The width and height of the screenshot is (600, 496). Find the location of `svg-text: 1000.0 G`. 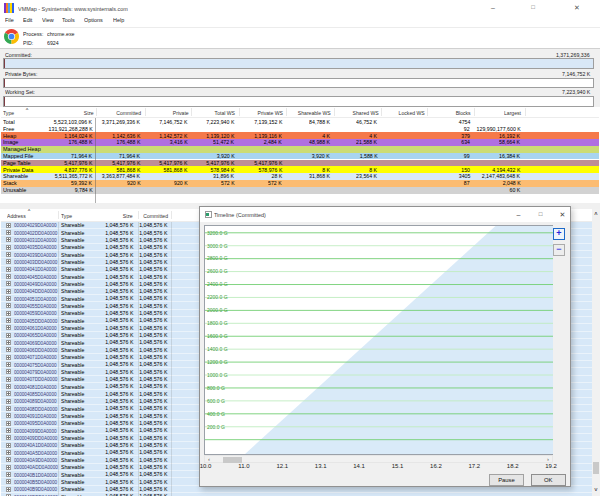

svg-text: 1000.0 G is located at coordinates (218, 375).